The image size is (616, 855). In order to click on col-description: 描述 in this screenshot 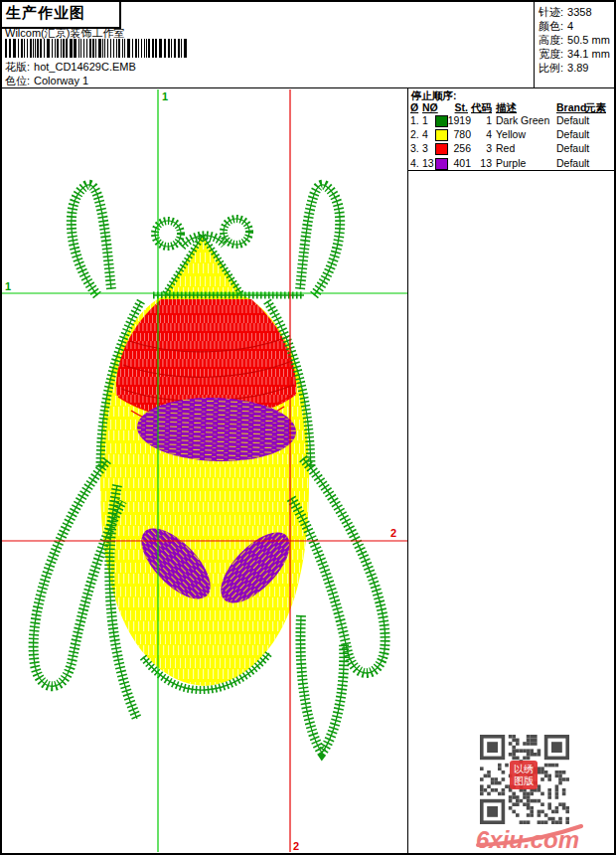, I will do `click(507, 108)`.